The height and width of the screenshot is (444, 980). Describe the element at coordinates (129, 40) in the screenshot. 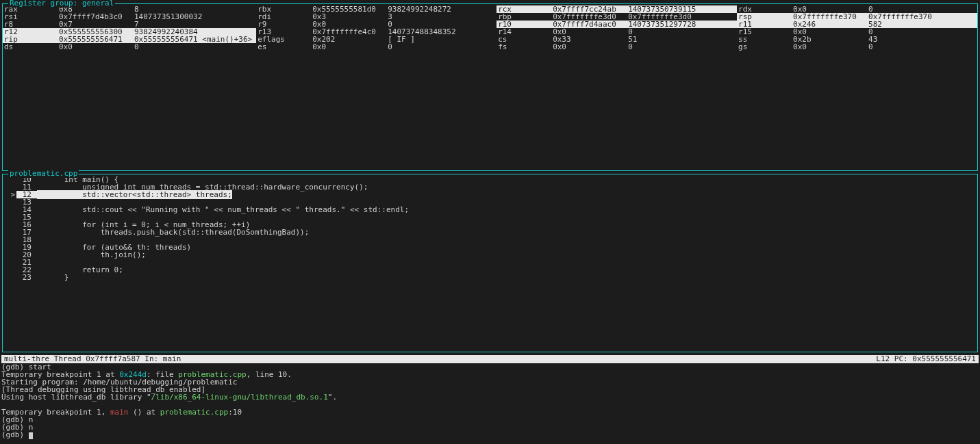

I see `register-rip: rip0x5555555564710x555555556471 <main()+…` at that location.